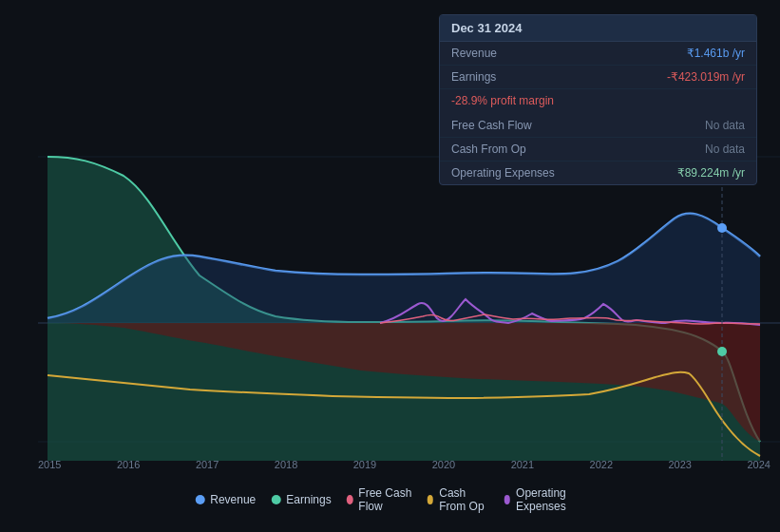  Describe the element at coordinates (300, 500) in the screenshot. I see `legend-earnings: Earnings` at that location.